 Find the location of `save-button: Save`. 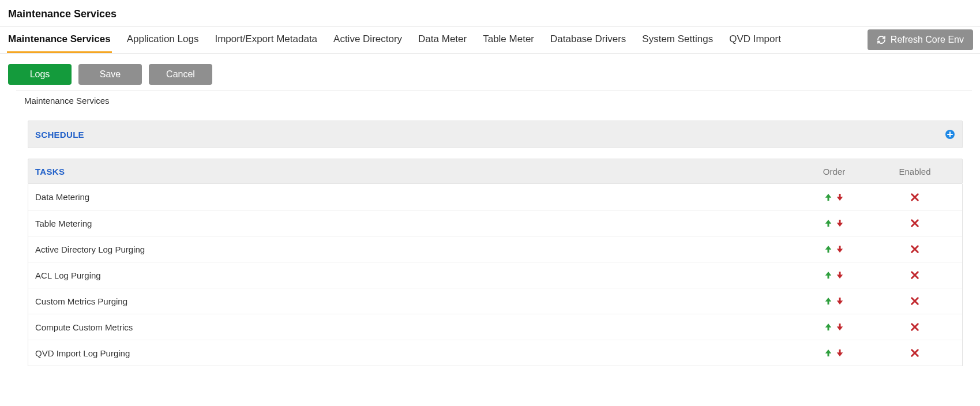

save-button: Save is located at coordinates (110, 74).